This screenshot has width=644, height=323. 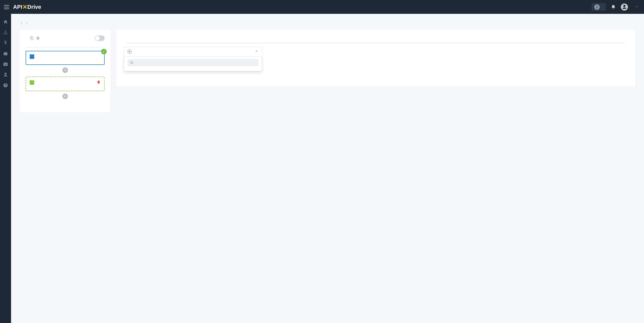 I want to click on settings-panel, so click(x=376, y=58).